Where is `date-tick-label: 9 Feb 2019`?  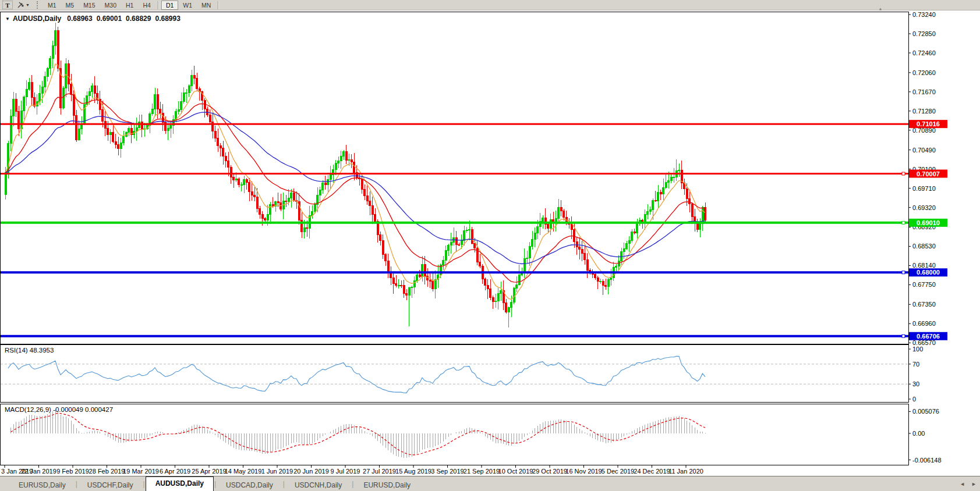
date-tick-label: 9 Feb 2019 is located at coordinates (73, 471).